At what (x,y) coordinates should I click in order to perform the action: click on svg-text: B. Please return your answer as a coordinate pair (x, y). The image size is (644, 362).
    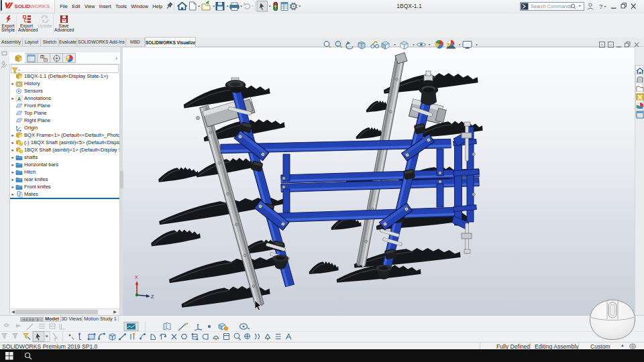
    Looking at the image, I should click on (42, 56).